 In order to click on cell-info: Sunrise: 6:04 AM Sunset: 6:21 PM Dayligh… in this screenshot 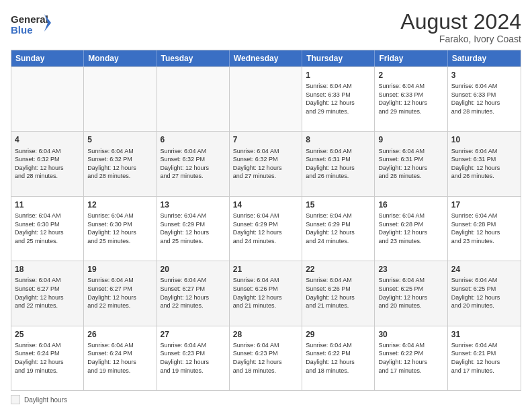, I will do `click(484, 358)`.